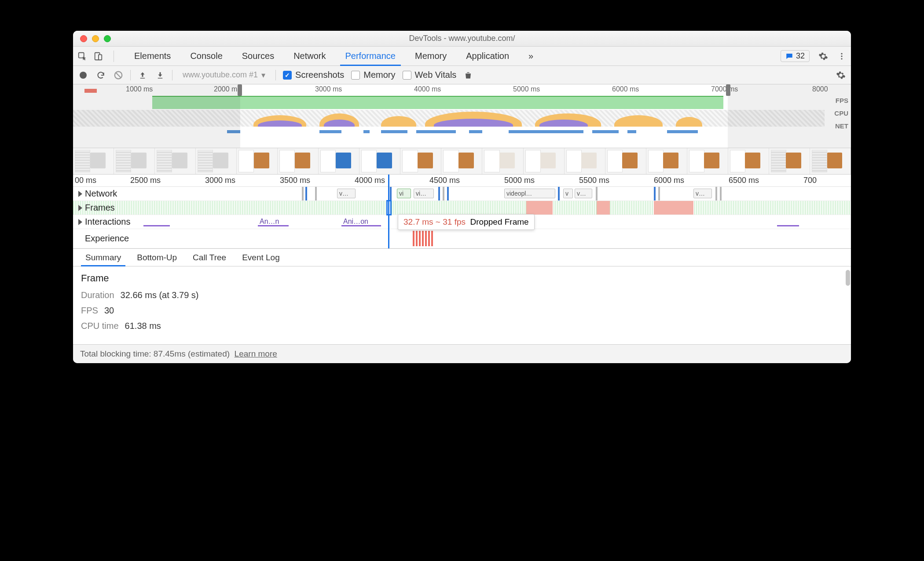  I want to click on overview-handle-left, so click(240, 90).